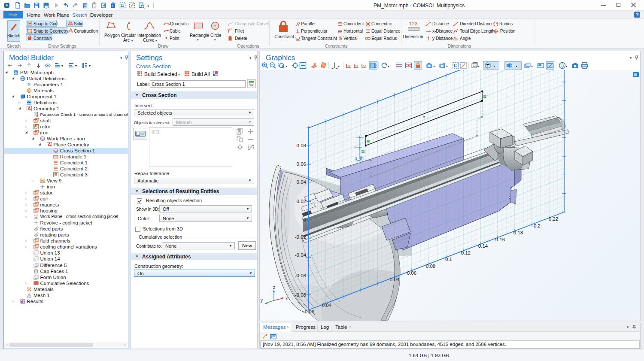 The width and height of the screenshot is (644, 361). What do you see at coordinates (301, 295) in the screenshot?
I see `svg-text: -0.08` at bounding box center [301, 295].